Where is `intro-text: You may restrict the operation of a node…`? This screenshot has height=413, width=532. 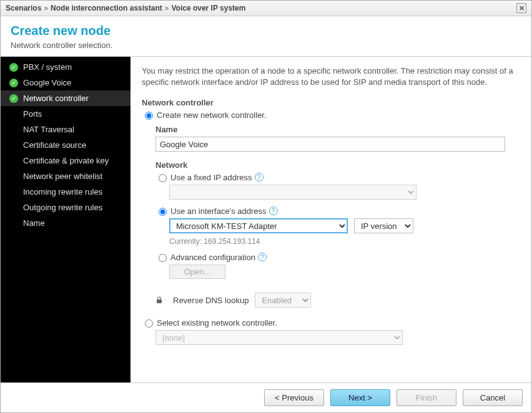 intro-text: You may restrict the operation of a node… is located at coordinates (330, 77).